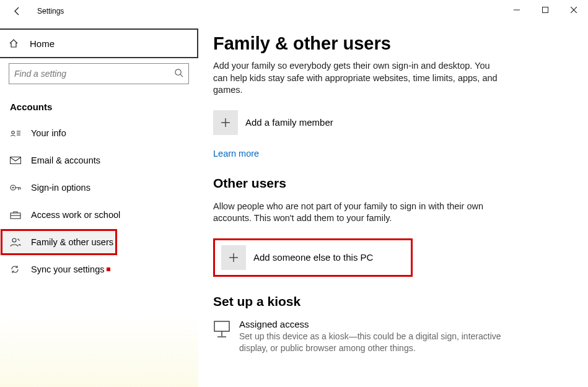 This screenshot has height=387, width=588. What do you see at coordinates (16, 43) in the screenshot?
I see `home-icon` at bounding box center [16, 43].